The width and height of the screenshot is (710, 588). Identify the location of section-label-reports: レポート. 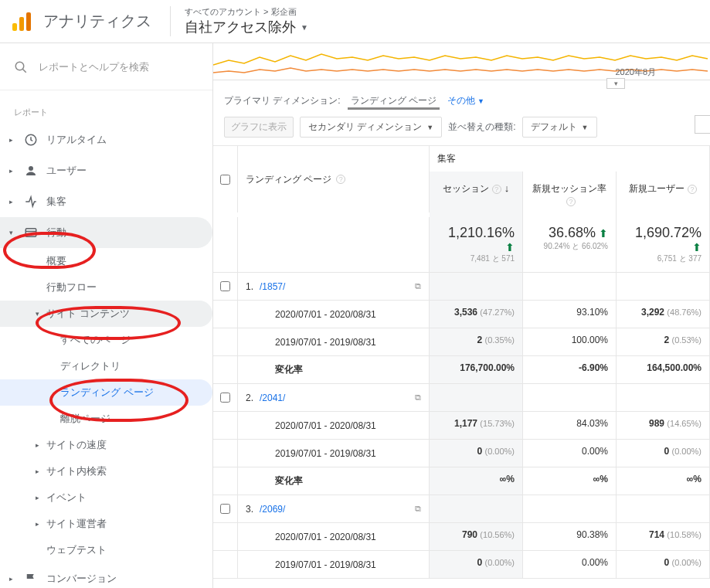
(107, 113).